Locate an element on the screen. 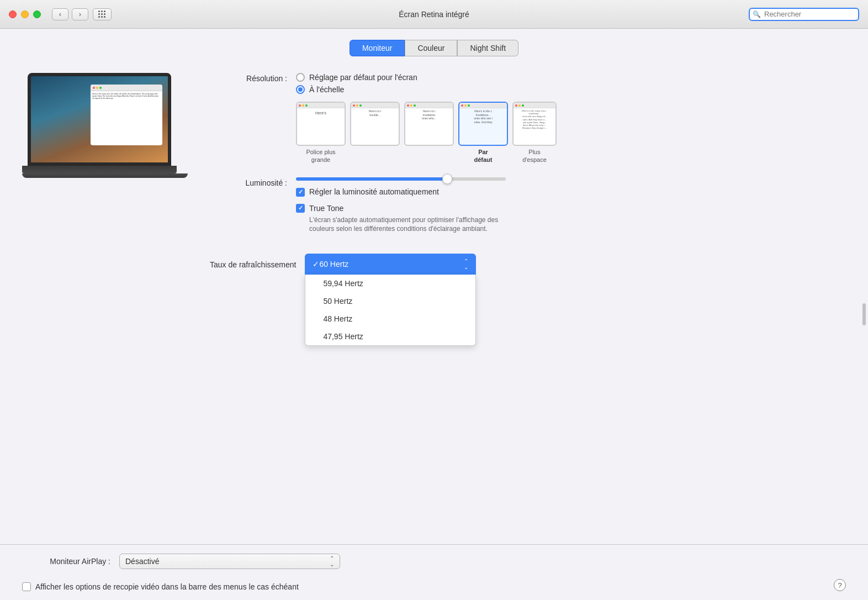 Image resolution: width=868 pixels, height=600 pixels. sw-minimize-dot is located at coordinates (97, 88).